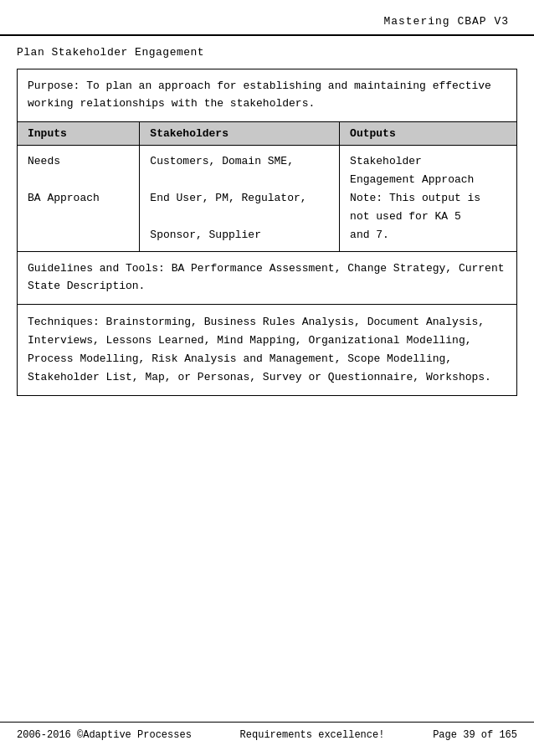 The width and height of the screenshot is (534, 756). Describe the element at coordinates (79, 133) in the screenshot. I see `col-inputs: Inputs` at that location.